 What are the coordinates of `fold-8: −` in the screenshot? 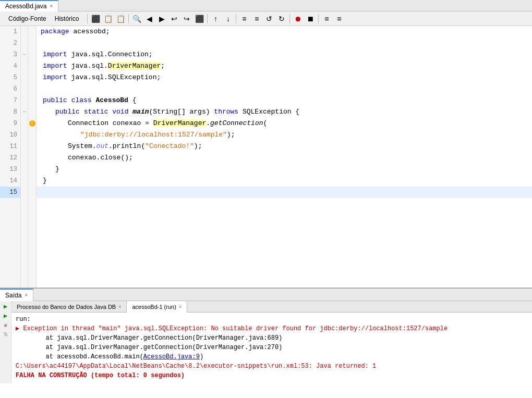 It's located at (24, 112).